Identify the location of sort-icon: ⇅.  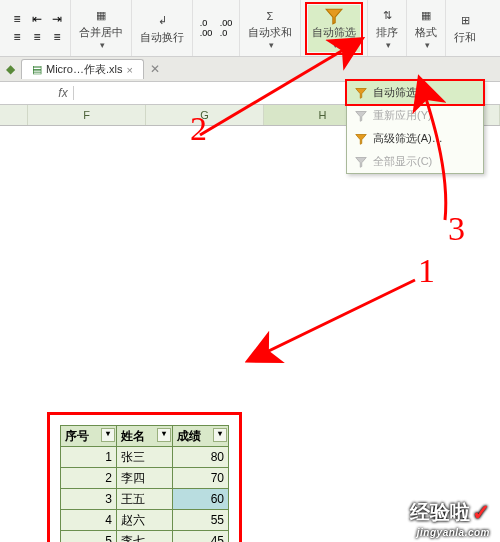
(387, 16).